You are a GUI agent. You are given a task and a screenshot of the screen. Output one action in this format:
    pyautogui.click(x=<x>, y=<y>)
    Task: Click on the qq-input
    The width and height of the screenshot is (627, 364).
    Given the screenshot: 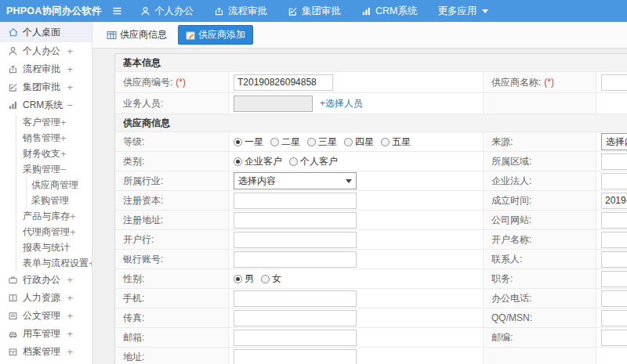 What is the action you would take?
    pyautogui.click(x=614, y=318)
    